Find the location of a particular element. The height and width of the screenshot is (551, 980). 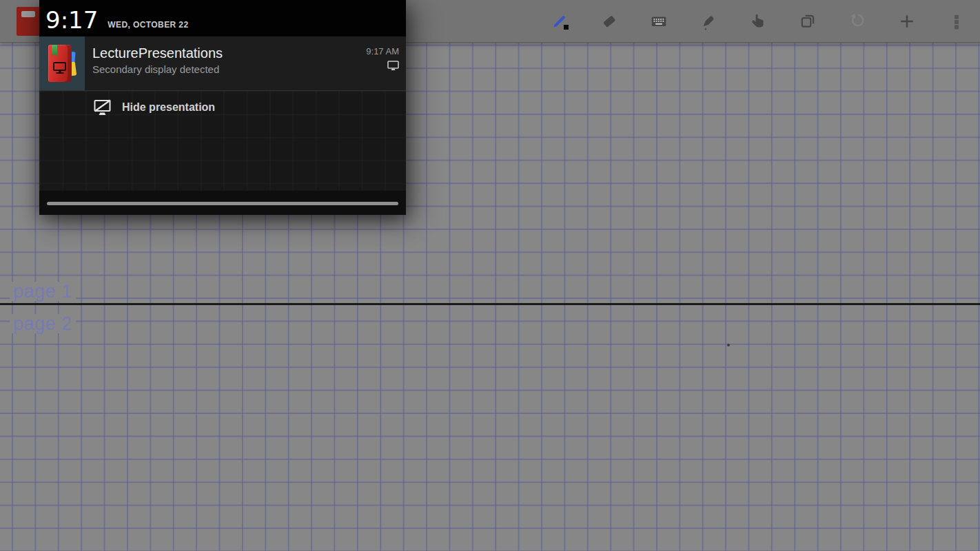

notification-subtitle: Secondary display detected is located at coordinates (225, 70).